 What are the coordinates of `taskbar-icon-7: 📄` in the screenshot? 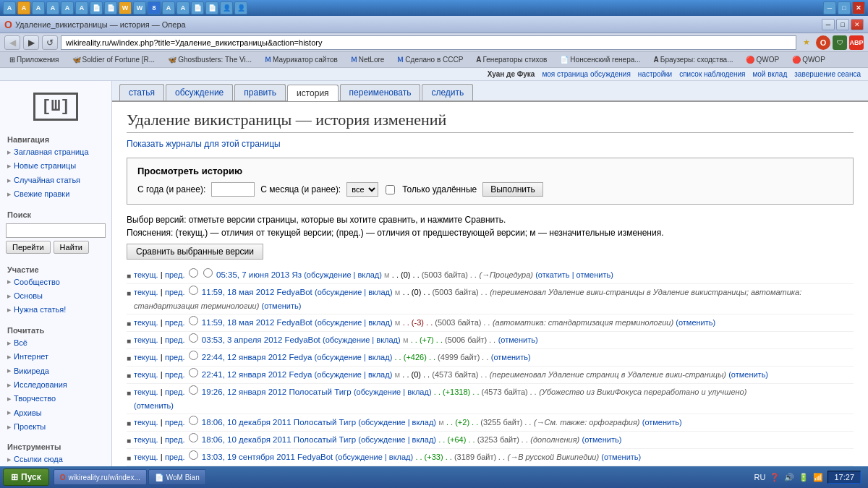 It's located at (96, 8).